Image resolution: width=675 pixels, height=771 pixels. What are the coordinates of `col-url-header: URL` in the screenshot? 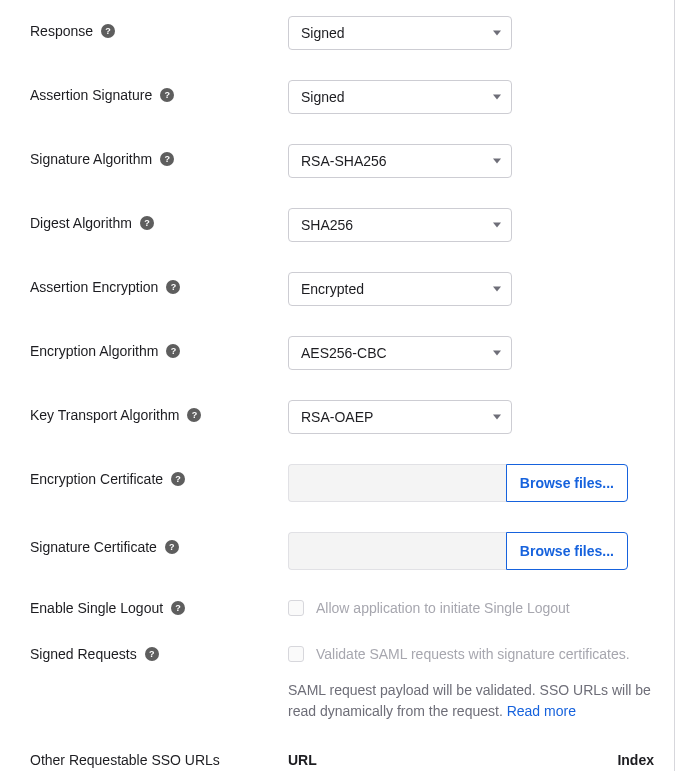 It's located at (448, 760).